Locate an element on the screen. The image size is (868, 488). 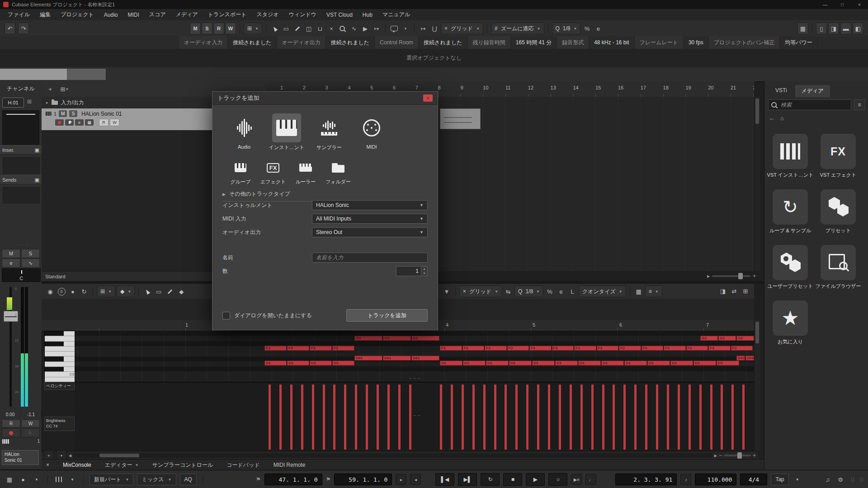
scrub-tool-icon: ↦ is located at coordinates (377, 28).